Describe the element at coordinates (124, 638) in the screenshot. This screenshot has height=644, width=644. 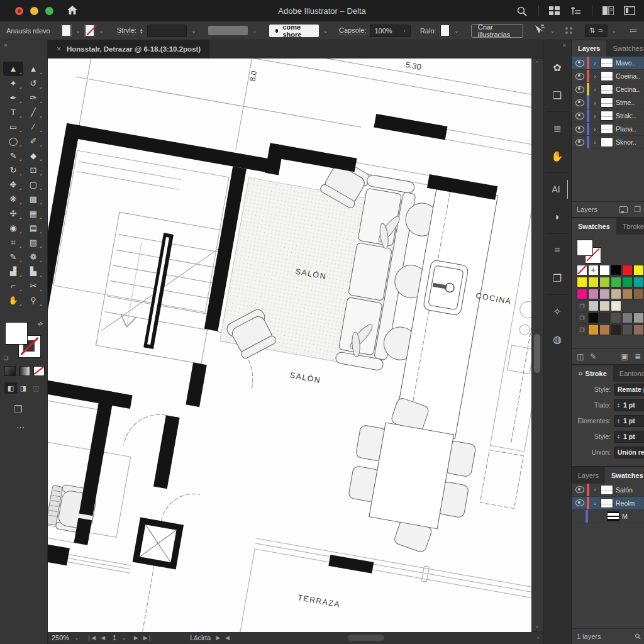
I see `artboard-number-chevron-icon: ⌄` at that location.